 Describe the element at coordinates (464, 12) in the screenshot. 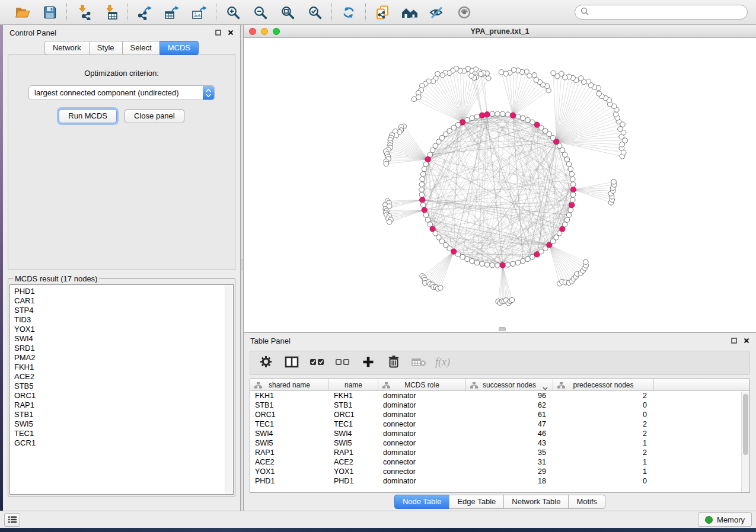

I see `show-all-button` at that location.